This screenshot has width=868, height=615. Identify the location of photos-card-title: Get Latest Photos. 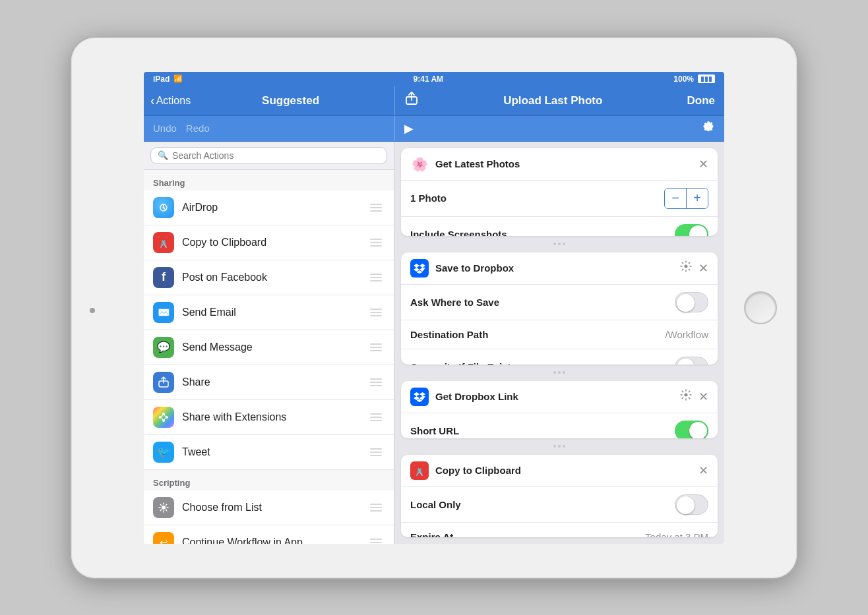
(563, 163).